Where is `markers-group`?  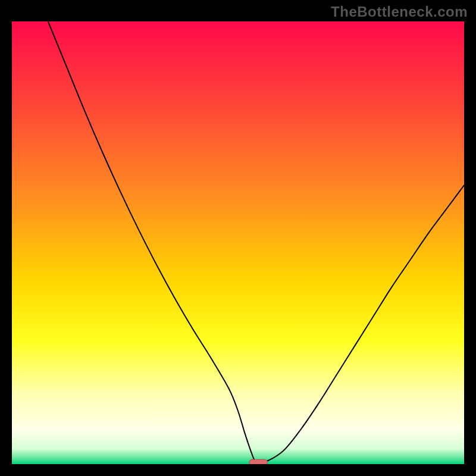
markers-group is located at coordinates (258, 462).